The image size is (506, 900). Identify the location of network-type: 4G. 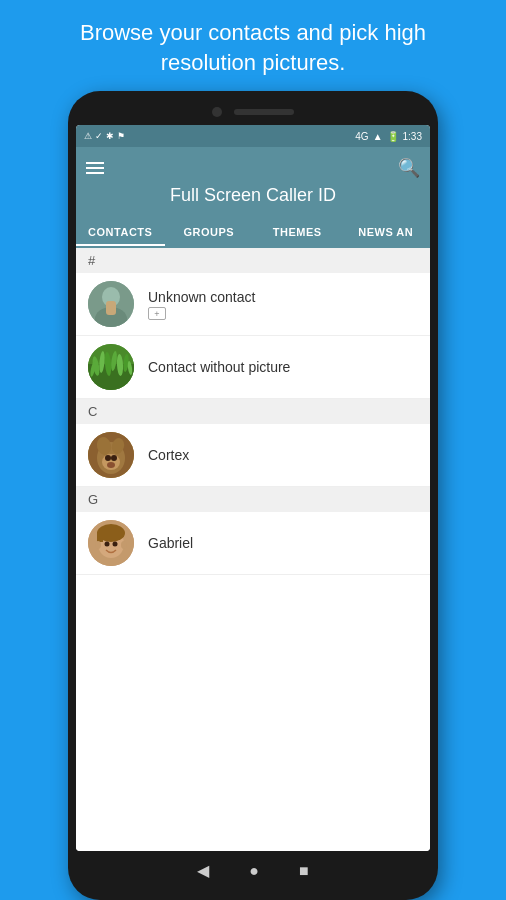
(362, 136).